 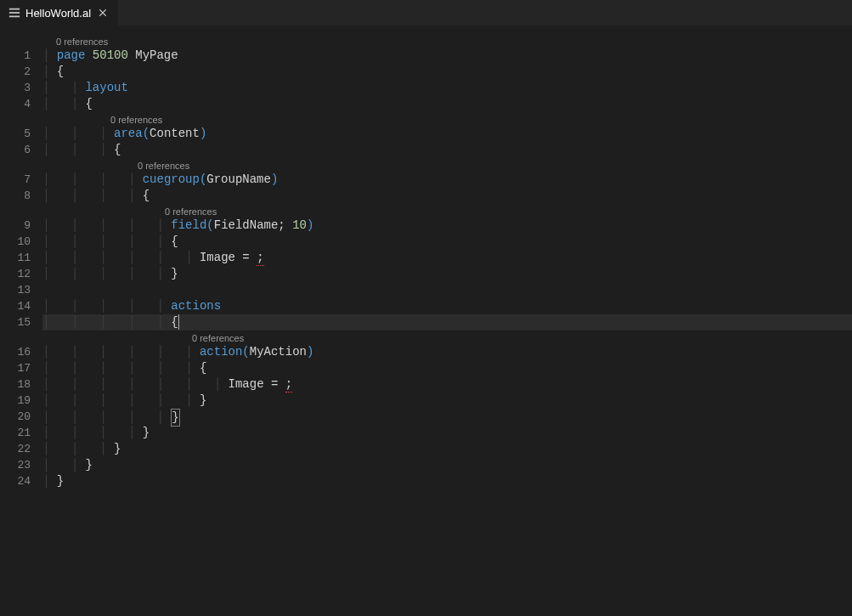 I want to click on line-number: 4, so click(x=15, y=104).